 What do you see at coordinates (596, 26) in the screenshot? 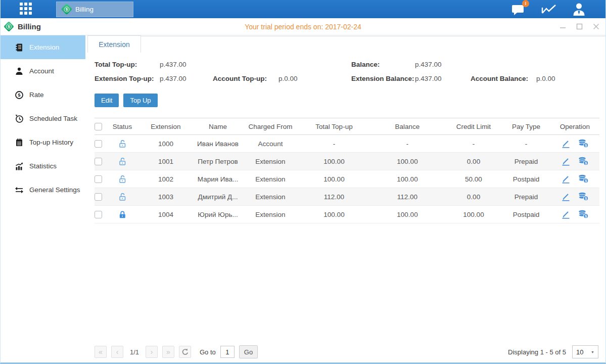
I see `close-button` at bounding box center [596, 26].